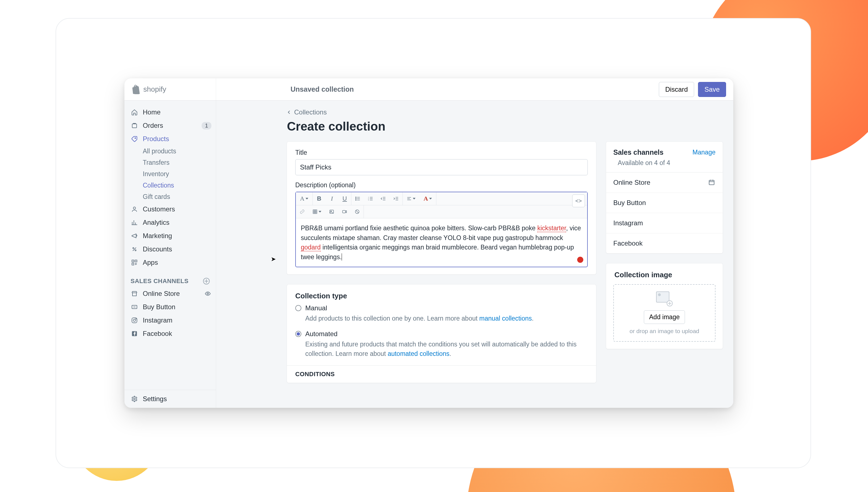  I want to click on subnav-inventory: Inventory, so click(179, 174).